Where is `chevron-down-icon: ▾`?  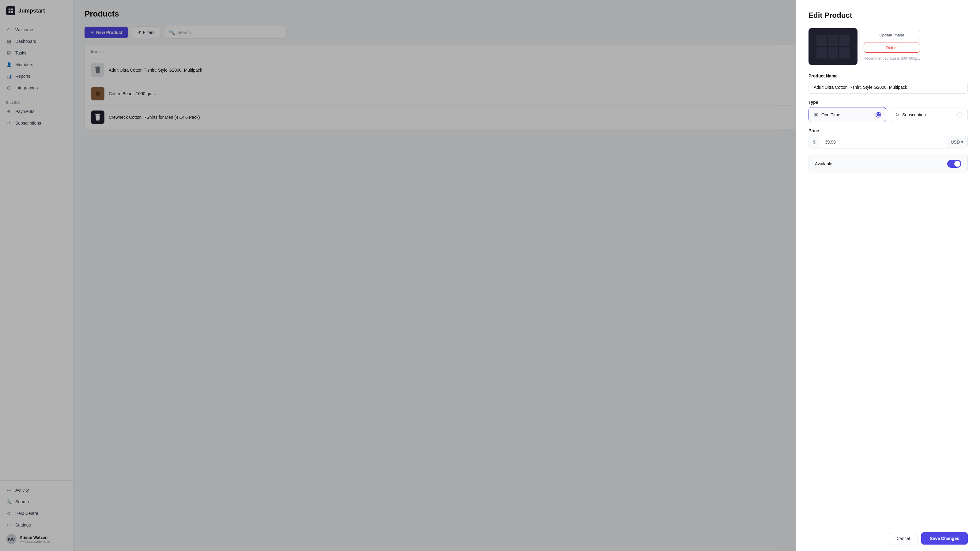 chevron-down-icon: ▾ is located at coordinates (962, 142).